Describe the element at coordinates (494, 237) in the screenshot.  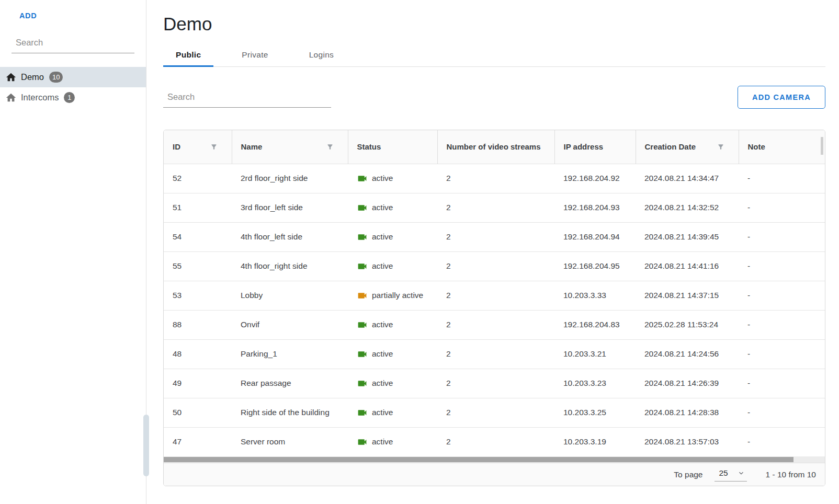
I see `table-row: 544th floor_left sideactive2192.168.204.…` at that location.